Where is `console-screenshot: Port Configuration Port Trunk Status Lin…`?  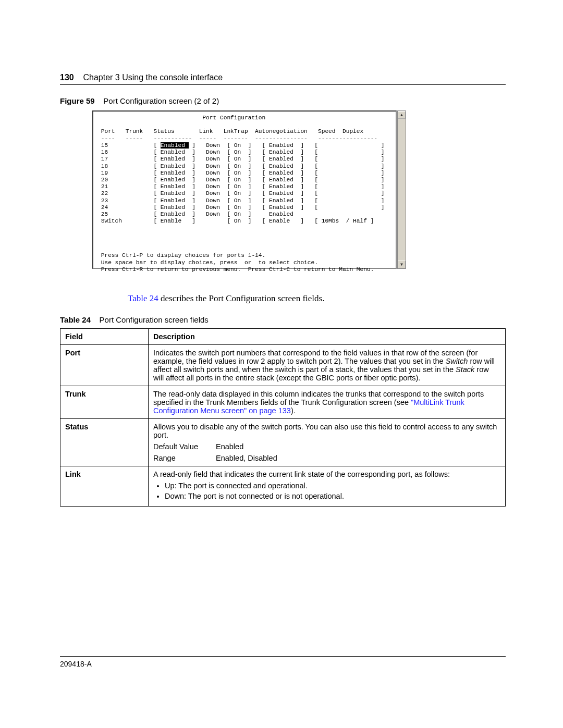 console-screenshot: Port Configuration Port Trunk Status Lin… is located at coordinates (244, 190).